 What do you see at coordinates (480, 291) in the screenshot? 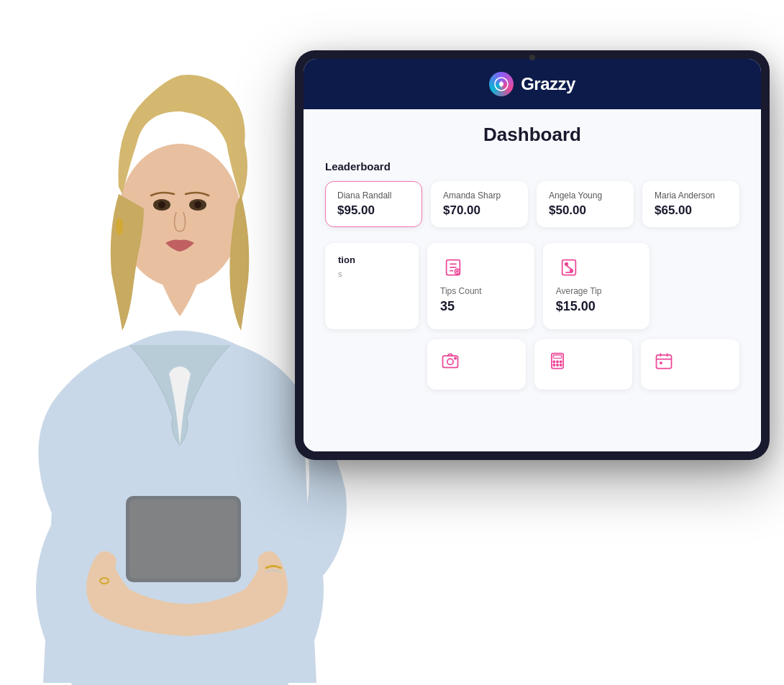
I see `tips-count-label: Tips Count` at bounding box center [480, 291].